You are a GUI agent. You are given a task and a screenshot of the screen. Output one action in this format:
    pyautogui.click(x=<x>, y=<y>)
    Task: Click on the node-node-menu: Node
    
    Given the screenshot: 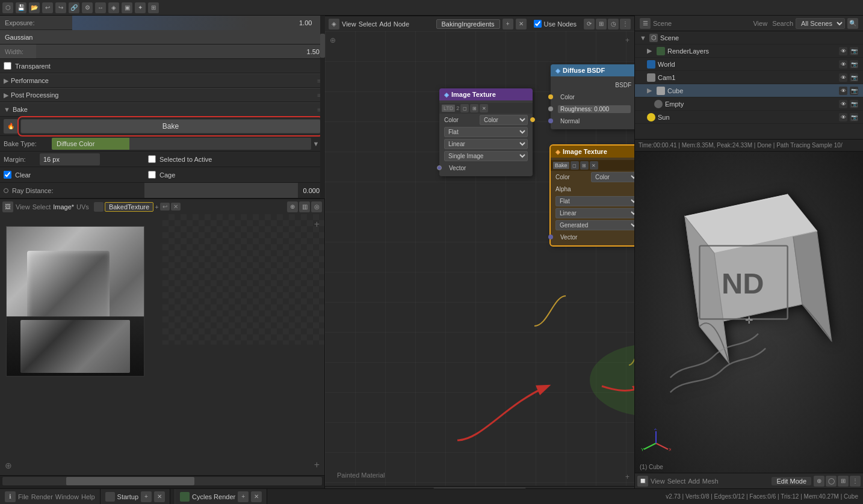 What is the action you would take?
    pyautogui.click(x=401, y=24)
    